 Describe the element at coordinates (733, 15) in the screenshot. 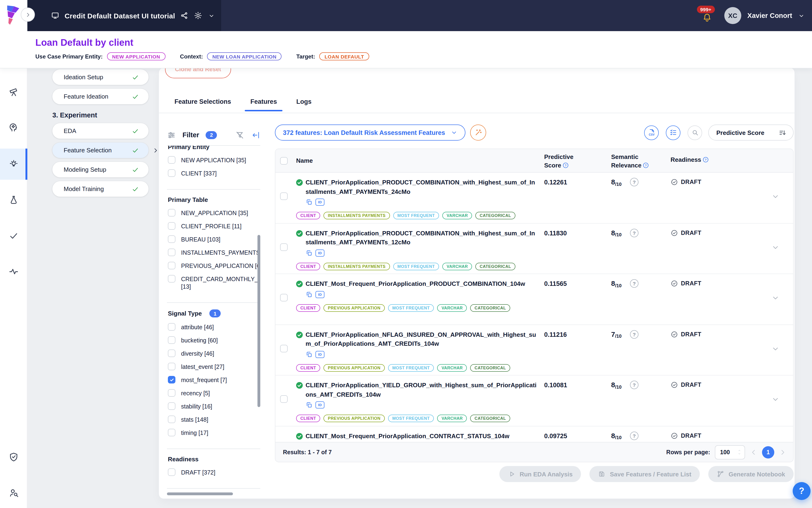

I see `avatar: XC` at that location.